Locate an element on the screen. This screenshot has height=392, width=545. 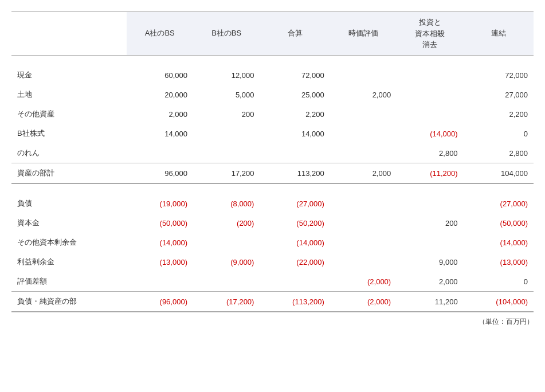
unit-note: （単位：百万円） is located at coordinates (273, 322).